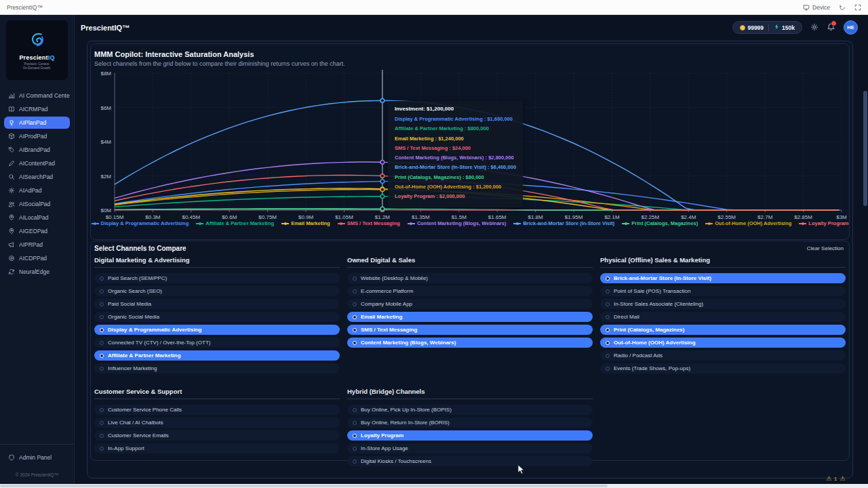  What do you see at coordinates (37, 245) in the screenshot?
I see `sidebar-item-aiprpad: AIPRPad` at bounding box center [37, 245].